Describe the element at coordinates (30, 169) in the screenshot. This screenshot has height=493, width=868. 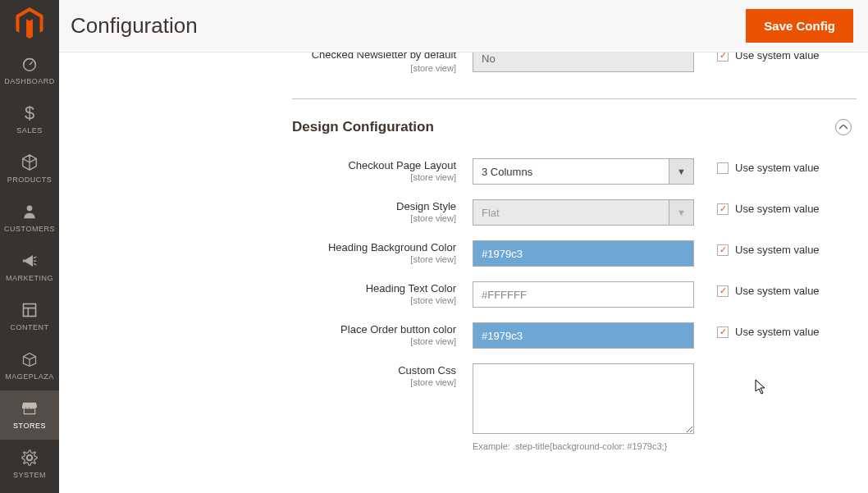
I see `nav-products: PRODUCTS` at that location.